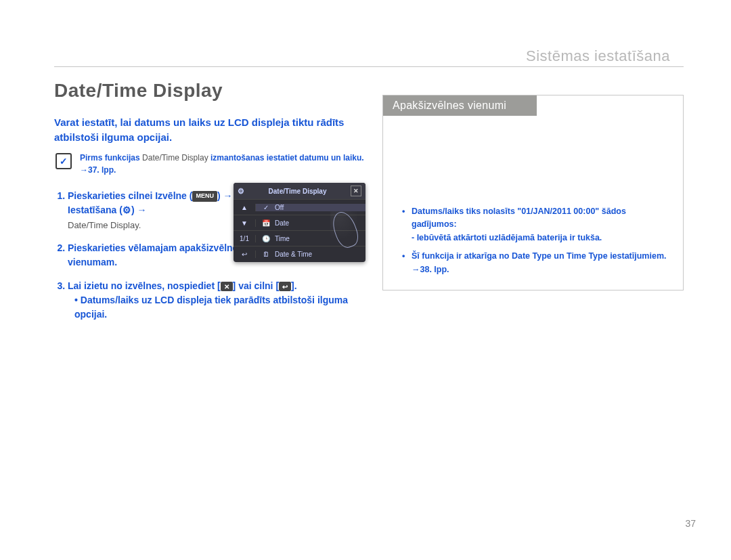 The height and width of the screenshot is (560, 731). What do you see at coordinates (245, 223) in the screenshot?
I see `down-arrow-icon: ▼` at bounding box center [245, 223].